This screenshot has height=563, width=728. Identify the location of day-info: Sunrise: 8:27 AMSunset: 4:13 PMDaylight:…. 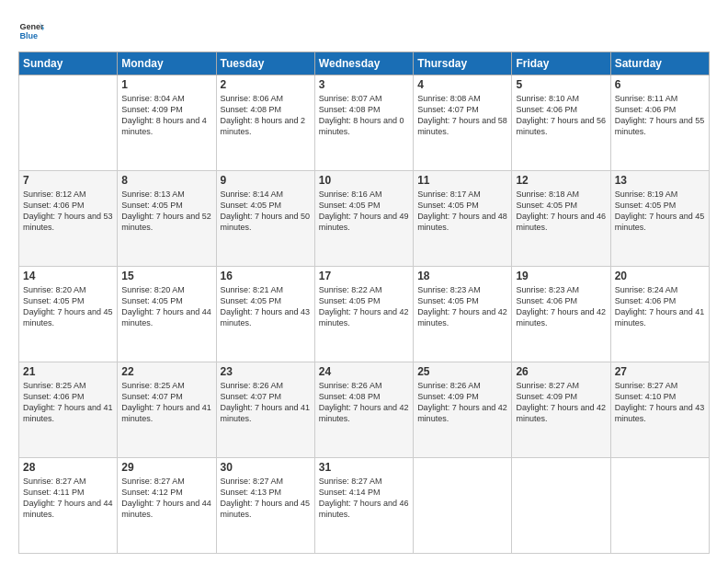
(266, 499).